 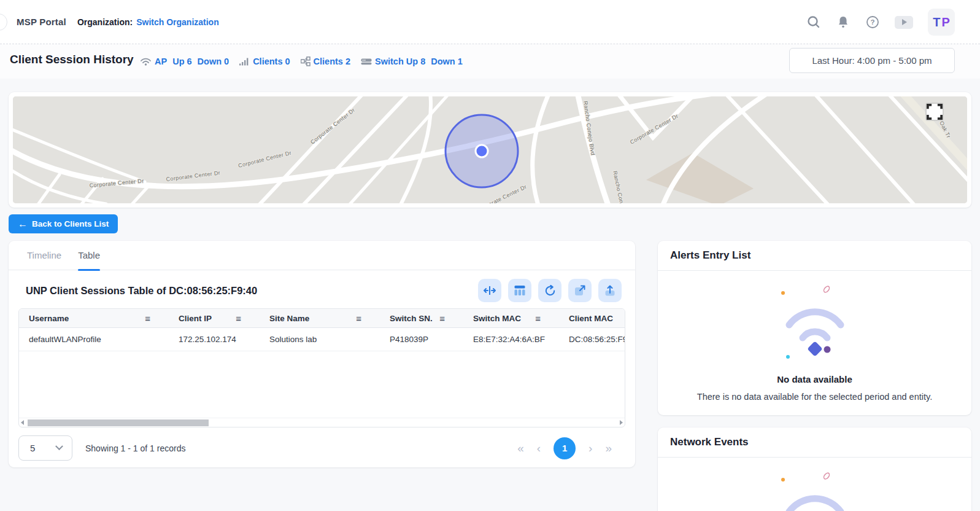 I want to click on help-icon: ?, so click(x=873, y=22).